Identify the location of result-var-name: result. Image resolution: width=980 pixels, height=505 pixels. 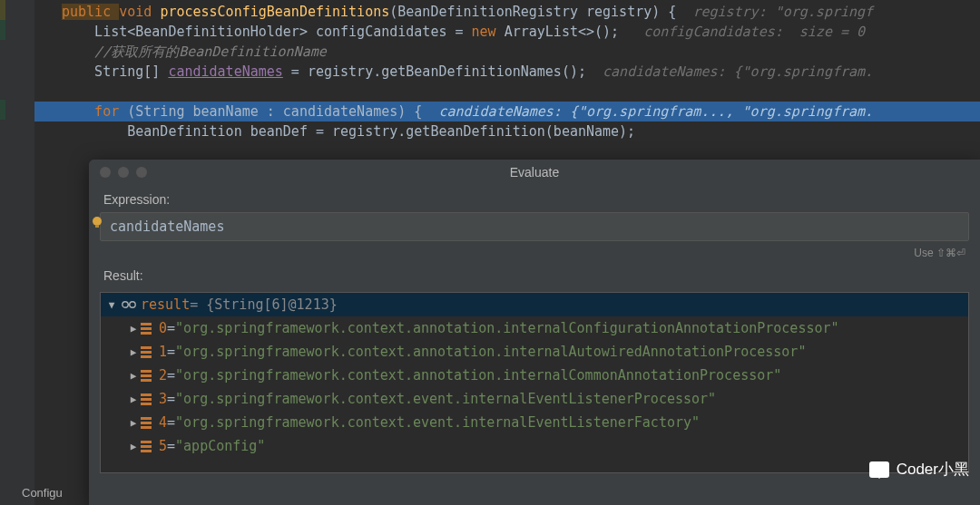
(165, 305).